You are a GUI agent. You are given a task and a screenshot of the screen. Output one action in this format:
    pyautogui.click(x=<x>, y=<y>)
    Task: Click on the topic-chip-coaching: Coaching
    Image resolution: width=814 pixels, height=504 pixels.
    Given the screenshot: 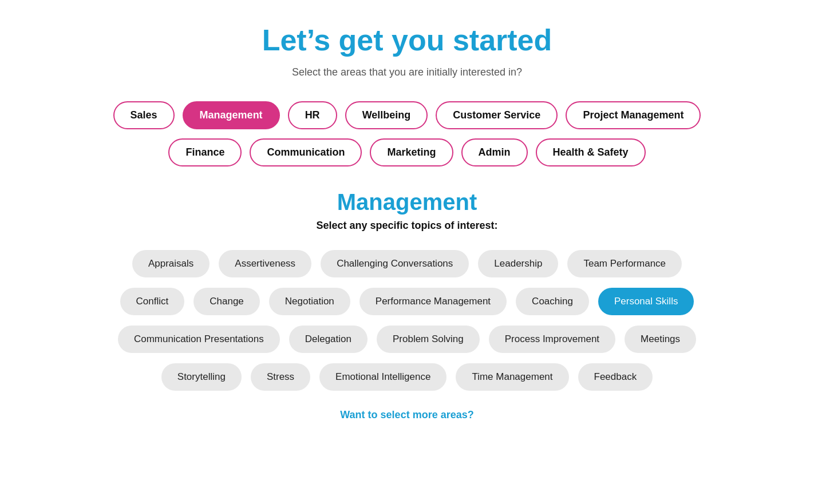 What is the action you would take?
    pyautogui.click(x=552, y=301)
    